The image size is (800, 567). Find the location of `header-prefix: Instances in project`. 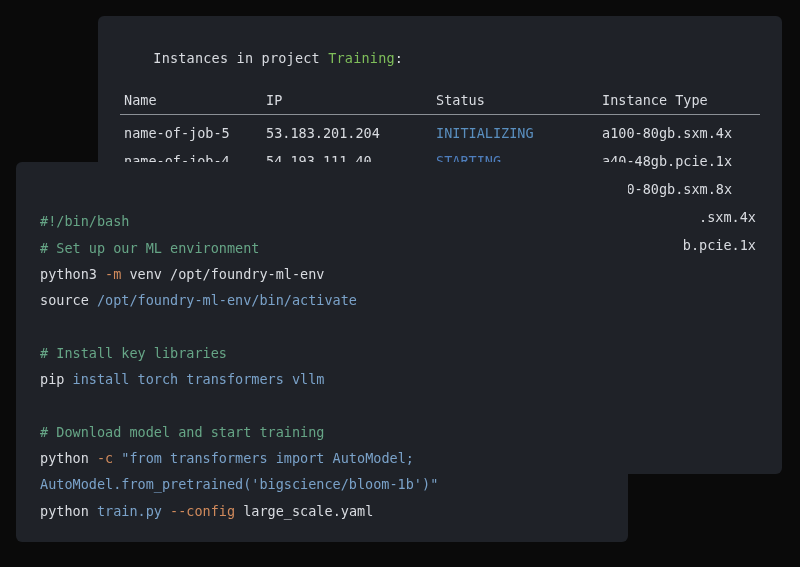

header-prefix: Instances in project is located at coordinates (240, 58).